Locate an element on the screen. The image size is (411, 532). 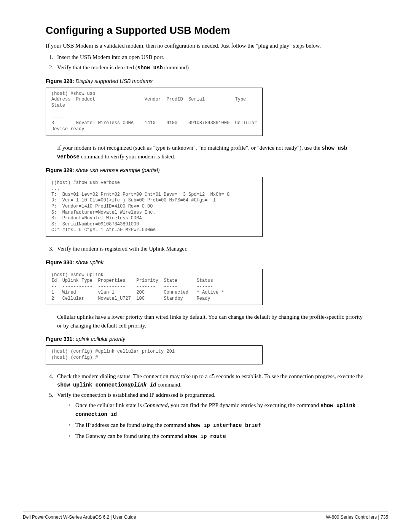
after328-post: command to verify your modem is listed. is located at coordinates (127, 157).